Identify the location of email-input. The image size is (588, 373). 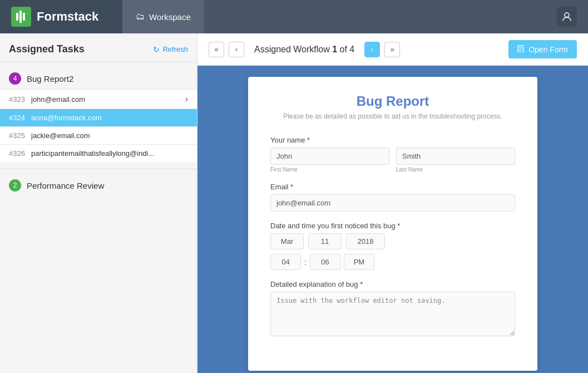
(393, 203).